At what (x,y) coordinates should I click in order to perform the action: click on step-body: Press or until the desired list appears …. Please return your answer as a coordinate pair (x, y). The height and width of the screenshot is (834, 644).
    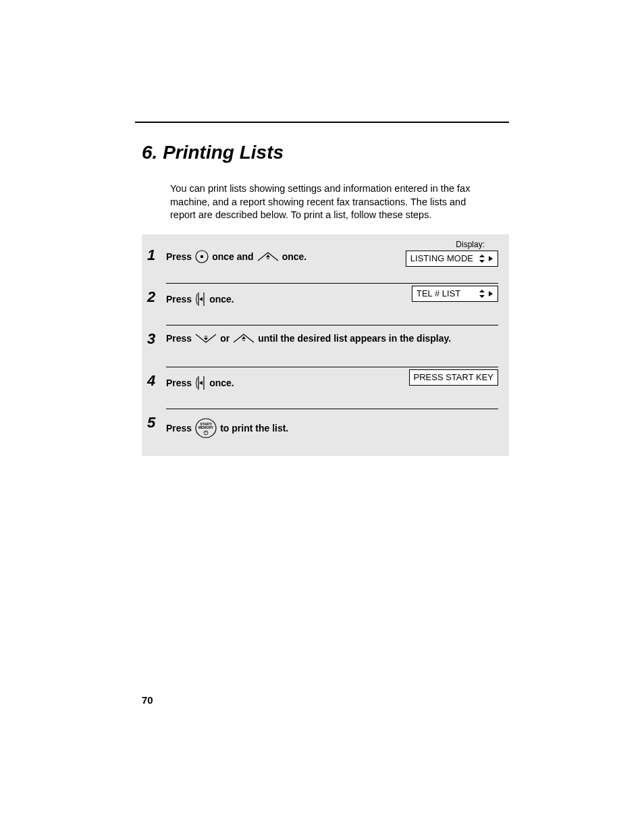
    Looking at the image, I should click on (332, 338).